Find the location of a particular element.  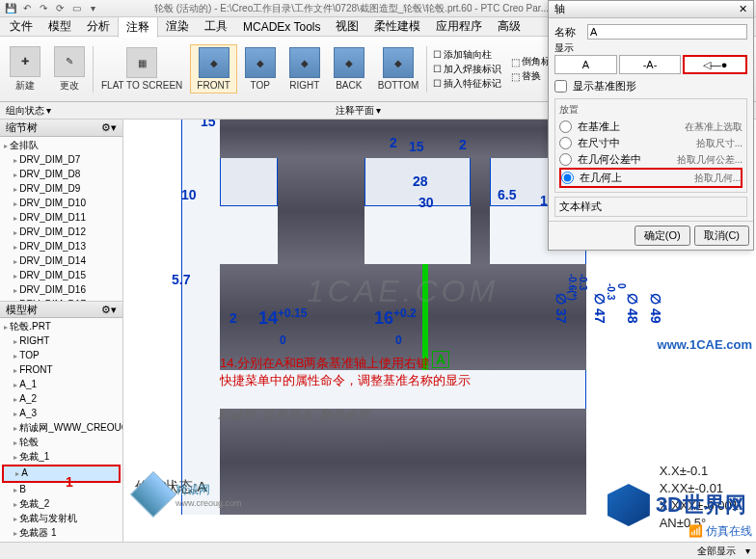

tree-dim: DRV_DIM_D12 is located at coordinates (62, 233).